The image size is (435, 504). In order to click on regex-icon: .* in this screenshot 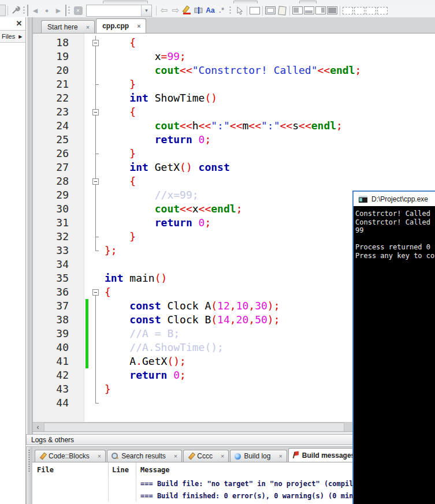, I will do `click(222, 10)`.